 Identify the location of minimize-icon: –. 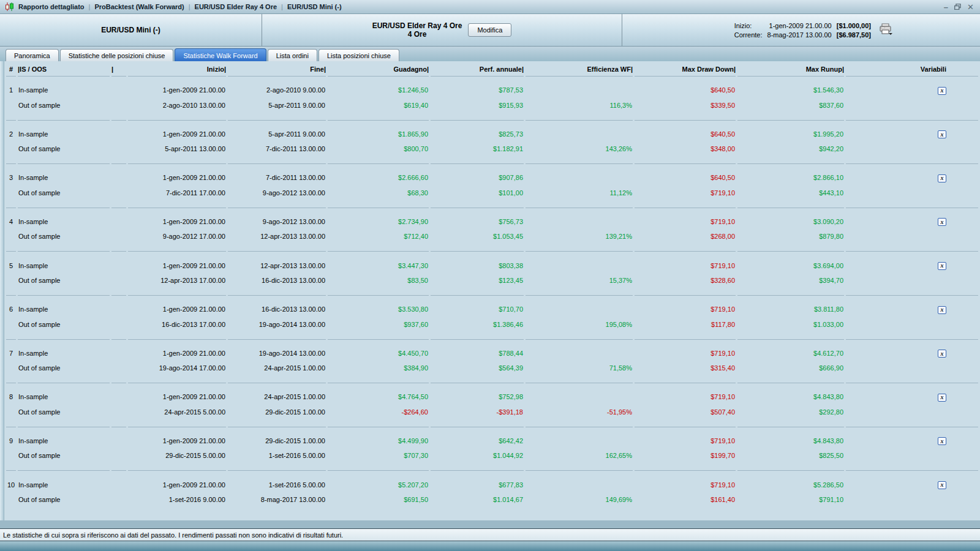
(946, 7).